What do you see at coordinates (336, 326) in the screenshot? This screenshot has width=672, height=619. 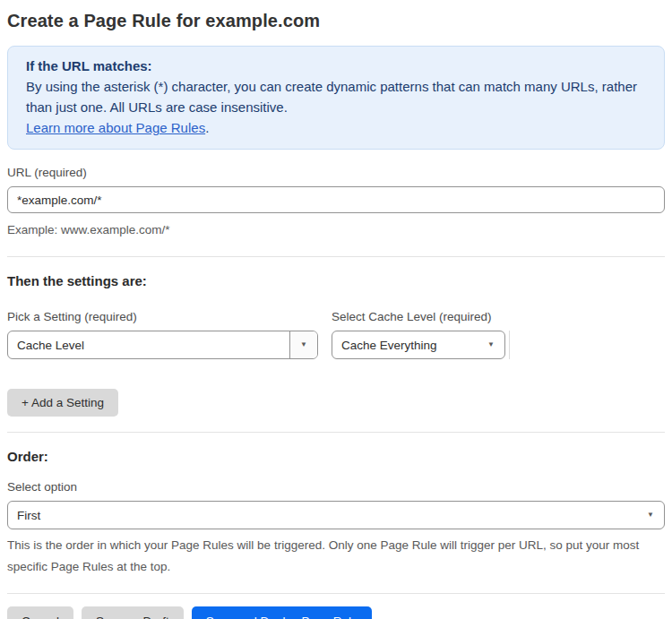 I see `settings-row: Pick a Setting (required) Cache Level ▼ …` at bounding box center [336, 326].